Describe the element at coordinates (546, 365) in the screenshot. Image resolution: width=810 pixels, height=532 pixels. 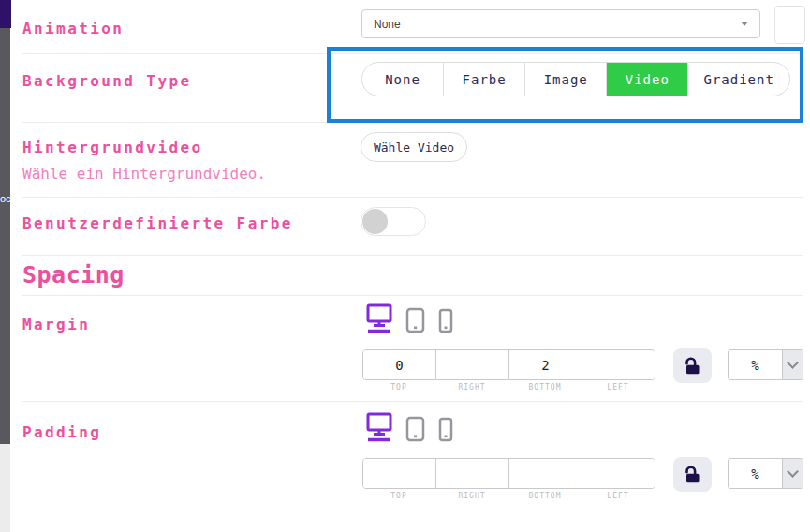
I see `margin-bottom-input` at that location.